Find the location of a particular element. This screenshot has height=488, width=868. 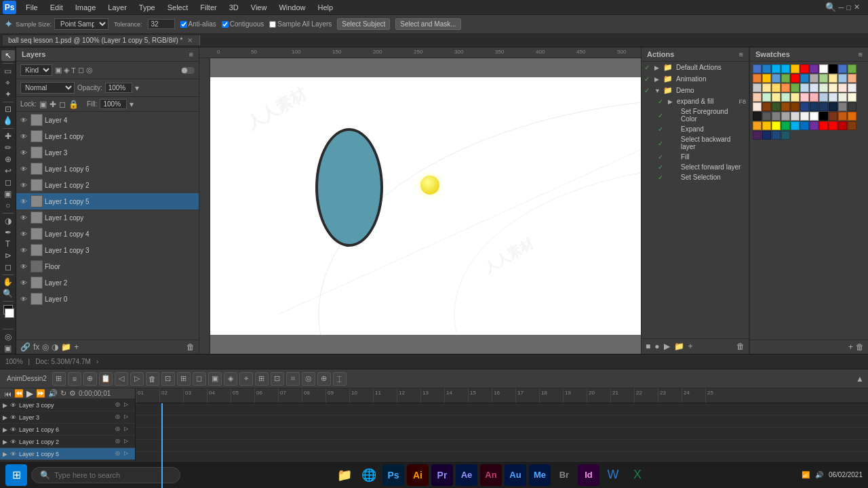

action-stop-btn: ■ is located at coordinates (648, 346).